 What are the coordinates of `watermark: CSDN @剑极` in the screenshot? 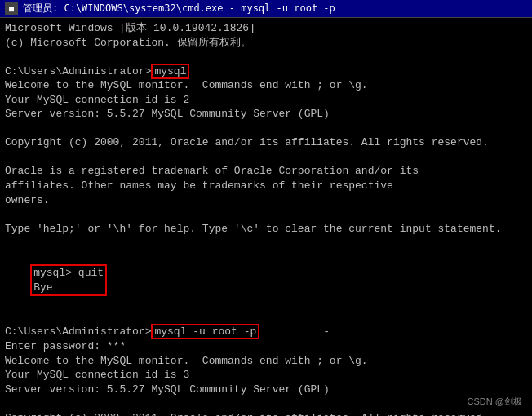 It's located at (494, 401).